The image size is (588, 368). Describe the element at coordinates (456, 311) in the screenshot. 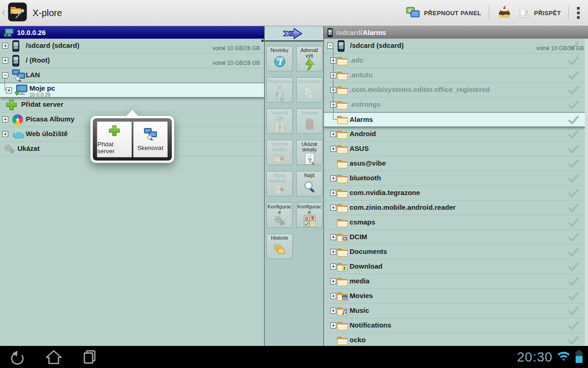

I see `file-row: +Music` at that location.